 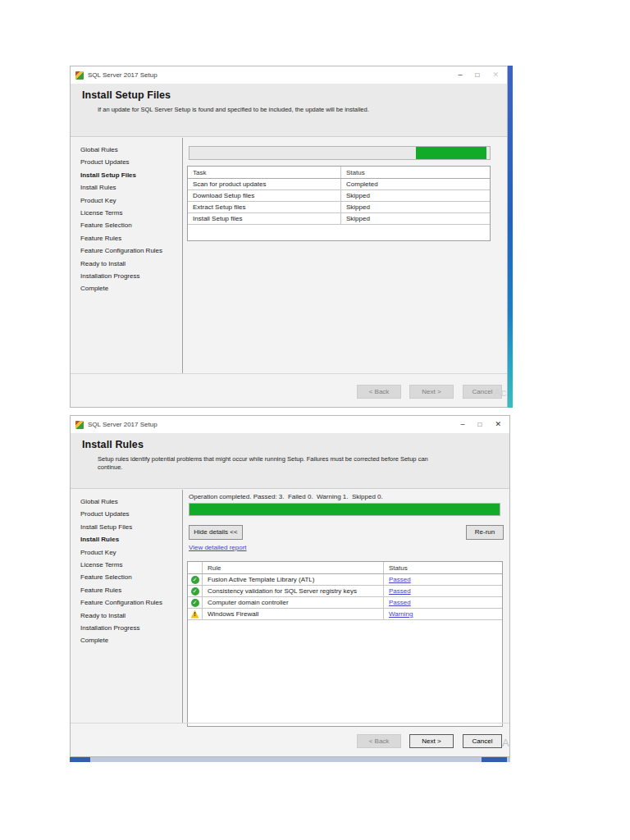 What do you see at coordinates (345, 603) in the screenshot?
I see `table-row: Computer domain controller Passed` at bounding box center [345, 603].